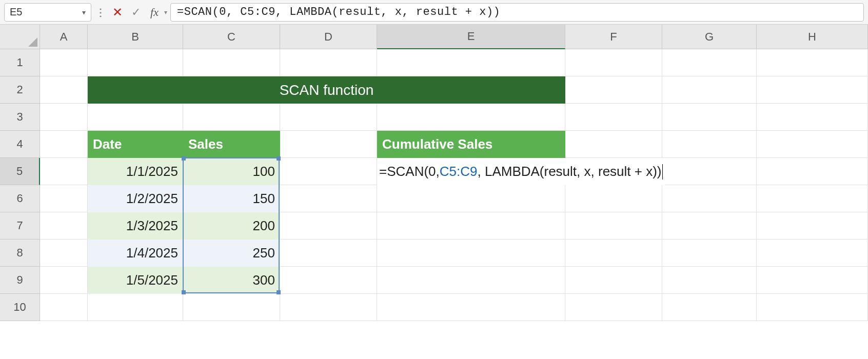 This screenshot has height=359, width=868. What do you see at coordinates (135, 63) in the screenshot?
I see `cell-B1` at bounding box center [135, 63].